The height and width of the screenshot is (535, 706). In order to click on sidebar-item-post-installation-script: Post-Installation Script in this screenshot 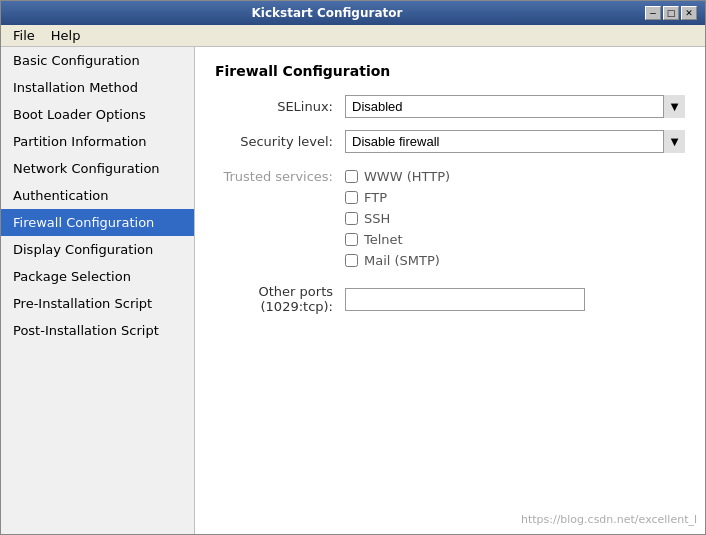, I will do `click(98, 330)`.